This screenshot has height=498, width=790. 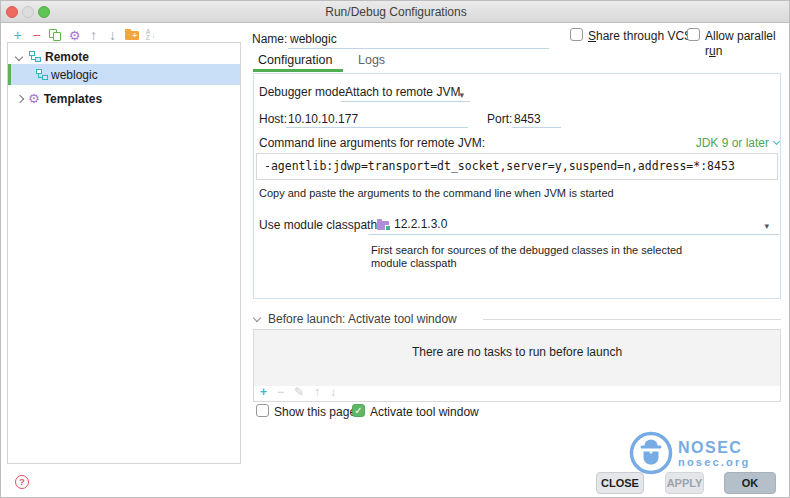 What do you see at coordinates (84, 35) in the screenshot?
I see `configurations-toolbar: + − ⚙ ↑ ↓ + A Z ↓` at bounding box center [84, 35].